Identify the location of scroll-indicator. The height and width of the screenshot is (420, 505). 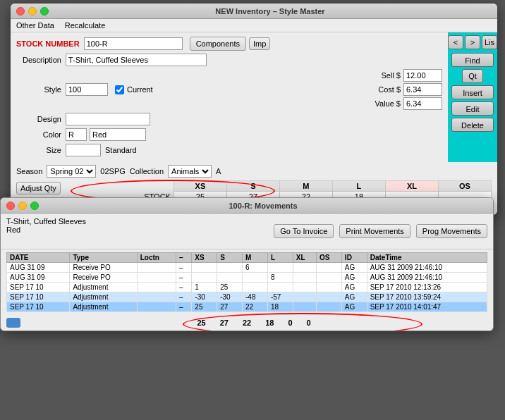
(13, 323).